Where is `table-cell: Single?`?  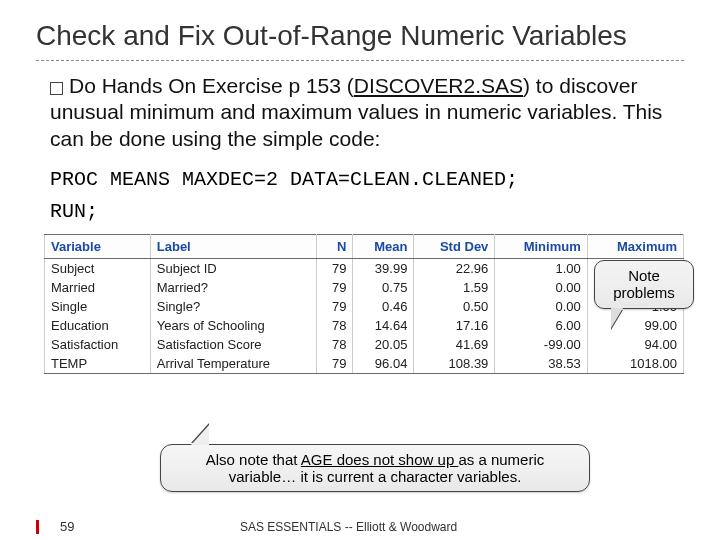 table-cell: Single? is located at coordinates (233, 306).